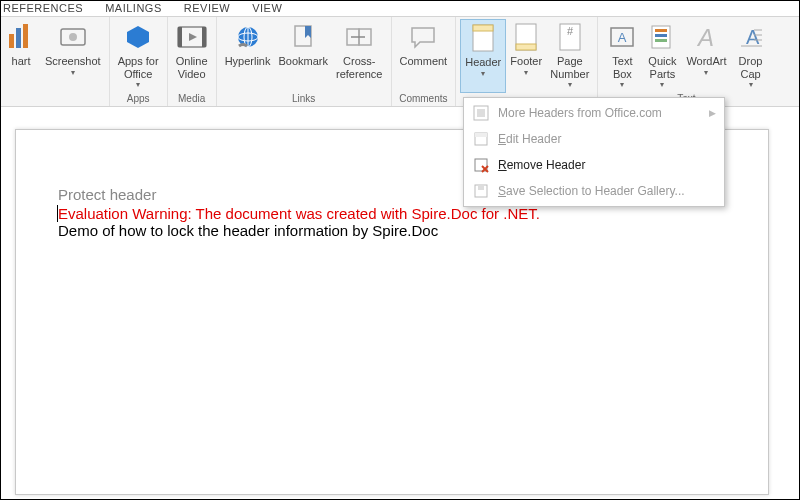  Describe the element at coordinates (359, 37) in the screenshot. I see `crossref-icon` at that location.